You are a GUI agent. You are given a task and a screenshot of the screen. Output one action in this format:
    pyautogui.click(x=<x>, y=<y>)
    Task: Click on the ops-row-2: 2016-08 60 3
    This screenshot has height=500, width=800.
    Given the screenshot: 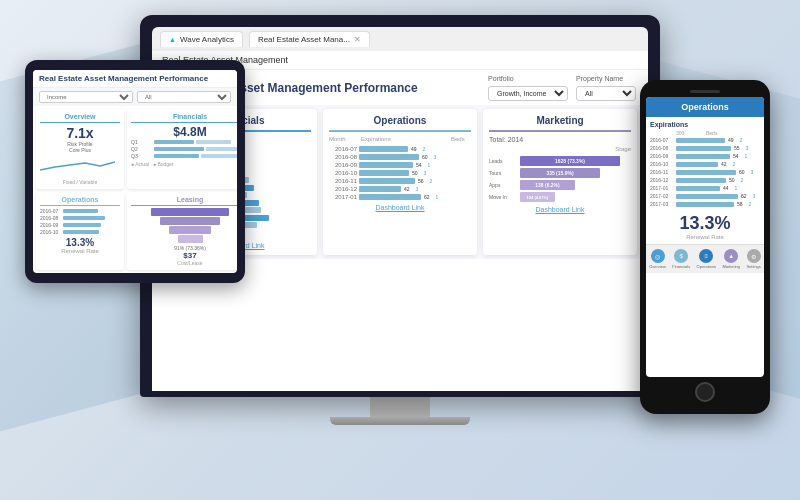 What is the action you would take?
    pyautogui.click(x=400, y=157)
    